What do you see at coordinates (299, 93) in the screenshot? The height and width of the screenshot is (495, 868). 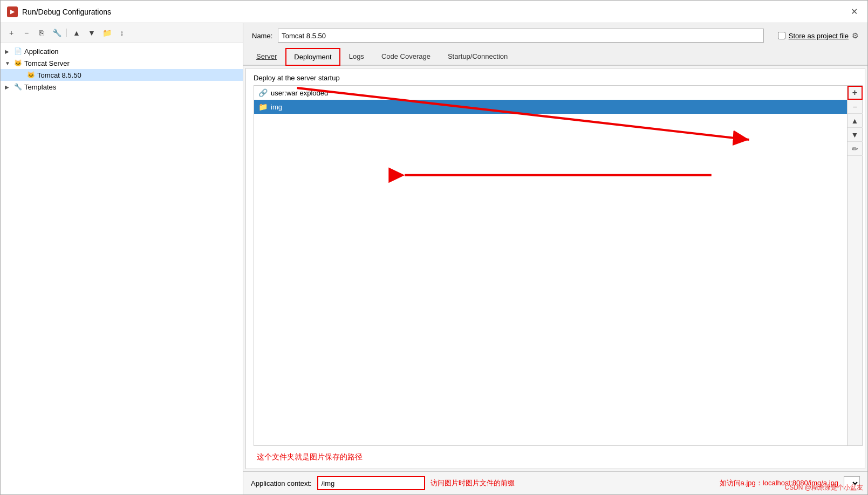 I see `war-label: user:war exploded` at bounding box center [299, 93].